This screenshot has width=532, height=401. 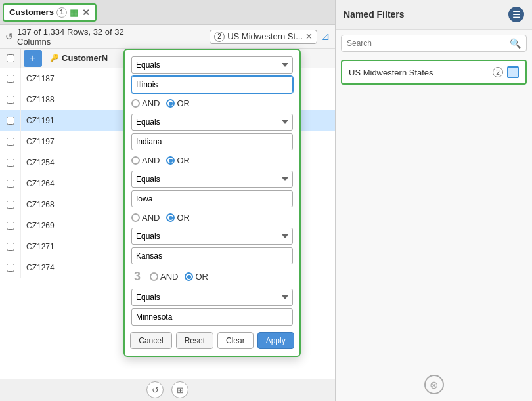 I want to click on grid-icon: ▦, so click(x=74, y=12).